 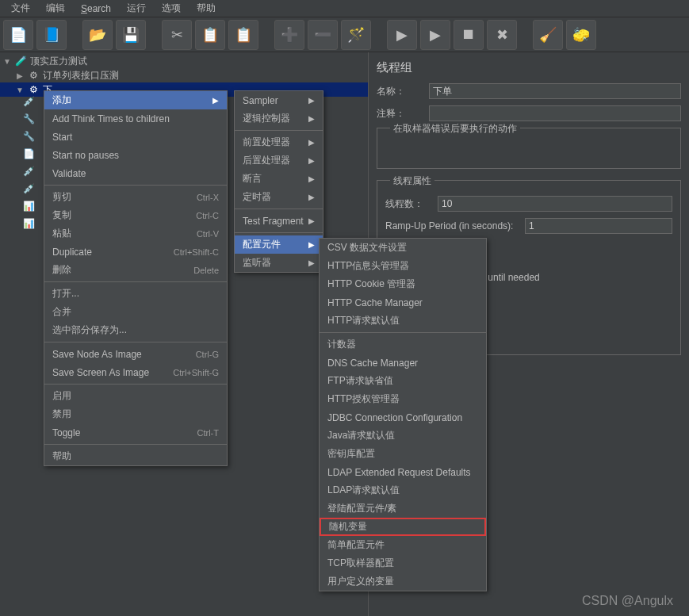 I want to click on menu-运行: 运行, so click(x=136, y=8).